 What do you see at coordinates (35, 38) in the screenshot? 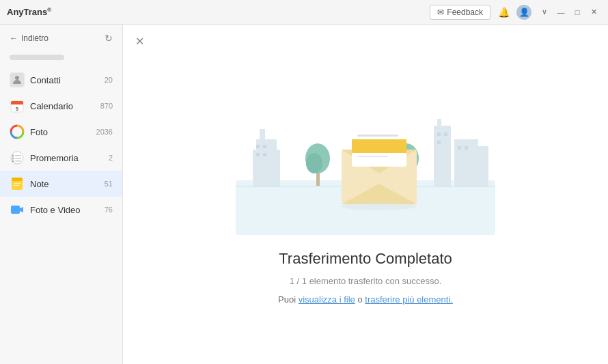
I see `back-label: Indietro` at bounding box center [35, 38].